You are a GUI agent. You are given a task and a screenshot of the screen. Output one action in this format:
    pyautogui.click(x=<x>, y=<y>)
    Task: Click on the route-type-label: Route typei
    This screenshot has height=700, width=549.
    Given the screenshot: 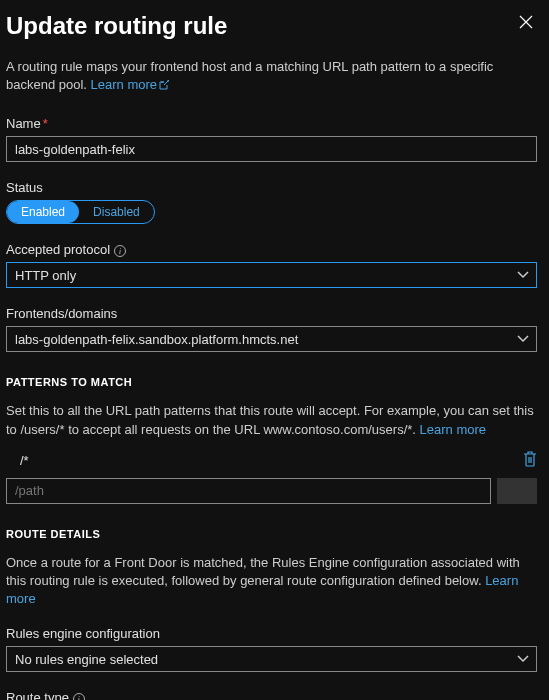 What is the action you would take?
    pyautogui.click(x=272, y=695)
    